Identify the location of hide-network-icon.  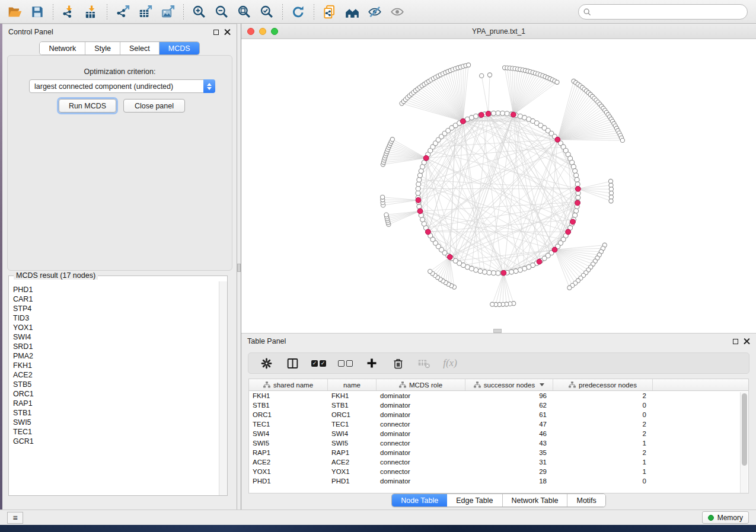
(375, 12).